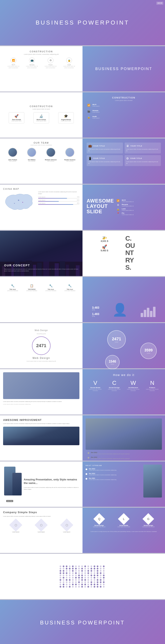  I want to click on country-stats-left: 🚁 4,531 $ 🚀 9,483 $, so click(104, 254).